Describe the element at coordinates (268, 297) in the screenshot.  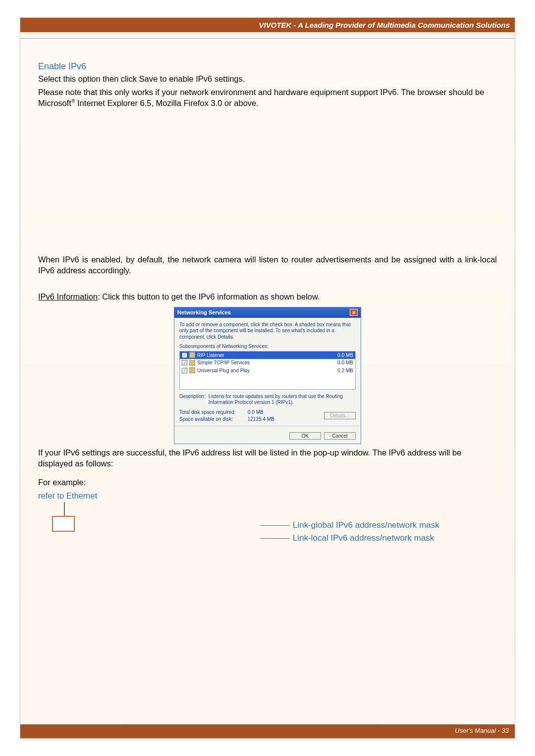
I see `paragraph-ipv6-info: IPv6 Information: Click this button to g…` at that location.